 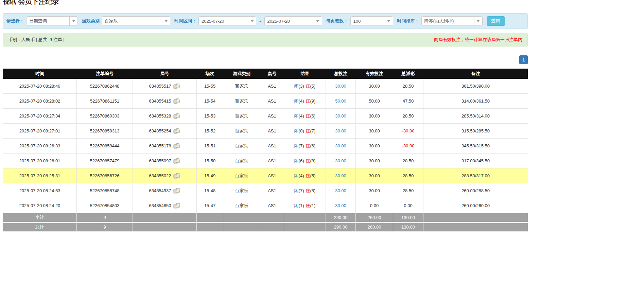 What do you see at coordinates (210, 101) in the screenshot?
I see `cell-session: 15-54` at bounding box center [210, 101].